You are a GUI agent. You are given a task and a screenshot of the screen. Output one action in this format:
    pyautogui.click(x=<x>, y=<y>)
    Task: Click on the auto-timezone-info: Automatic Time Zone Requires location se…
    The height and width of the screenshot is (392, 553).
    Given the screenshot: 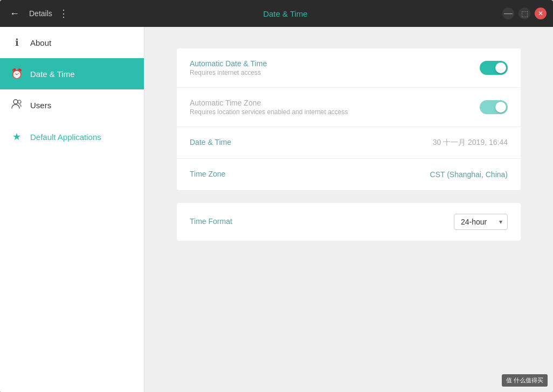 What is the action you would take?
    pyautogui.click(x=335, y=107)
    